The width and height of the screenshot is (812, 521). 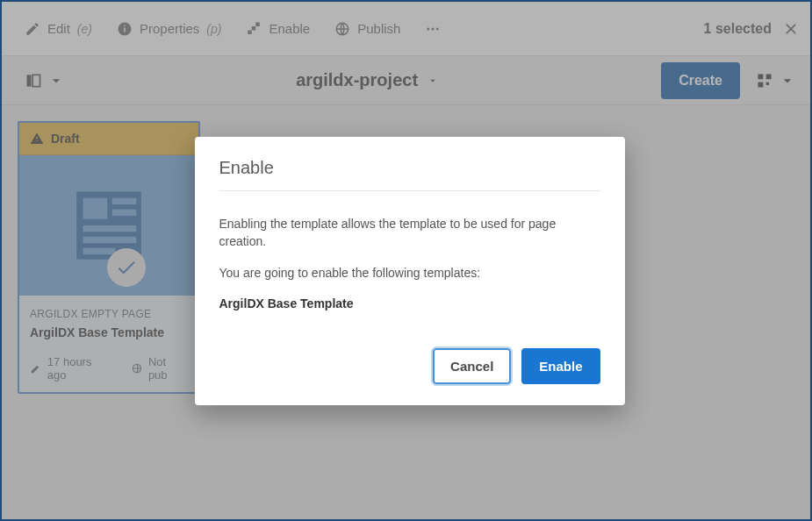 What do you see at coordinates (410, 233) in the screenshot?
I see `dialog-line1: Enabling the template allows the templat…` at bounding box center [410, 233].